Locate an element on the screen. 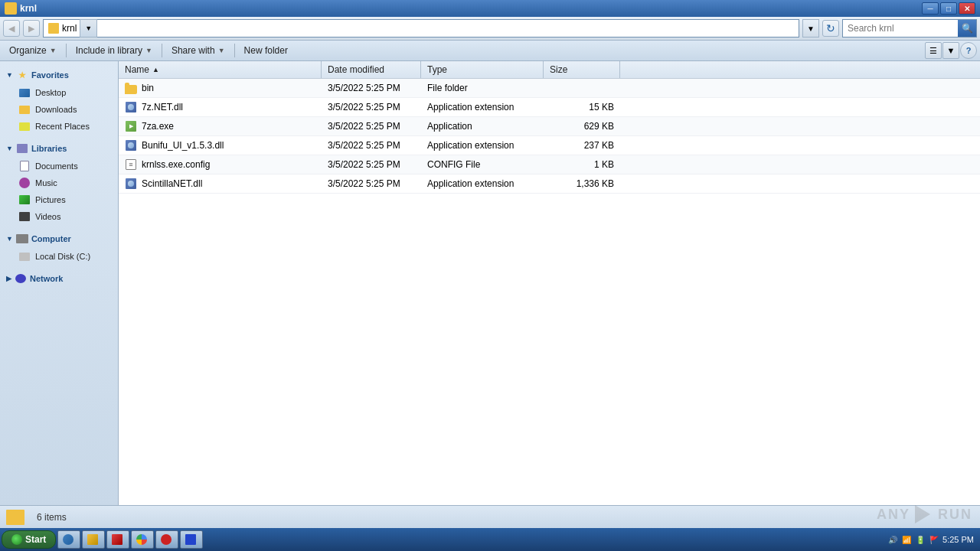  start-button: Start is located at coordinates (29, 540).